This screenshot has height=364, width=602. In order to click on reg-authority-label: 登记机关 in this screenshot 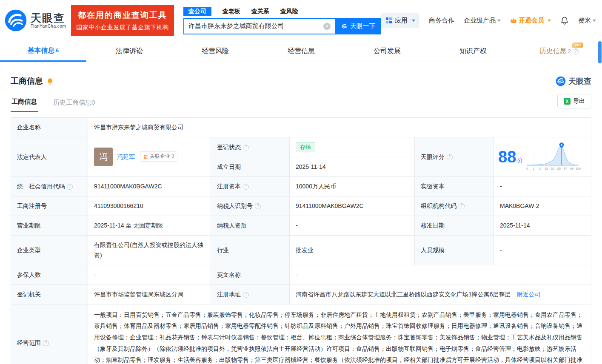, I will do `click(49, 294)`.